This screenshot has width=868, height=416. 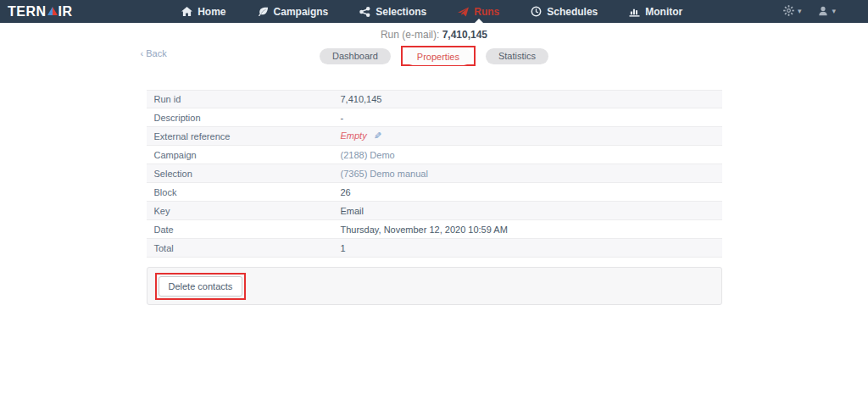 I want to click on nav-label: Home, so click(x=212, y=12).